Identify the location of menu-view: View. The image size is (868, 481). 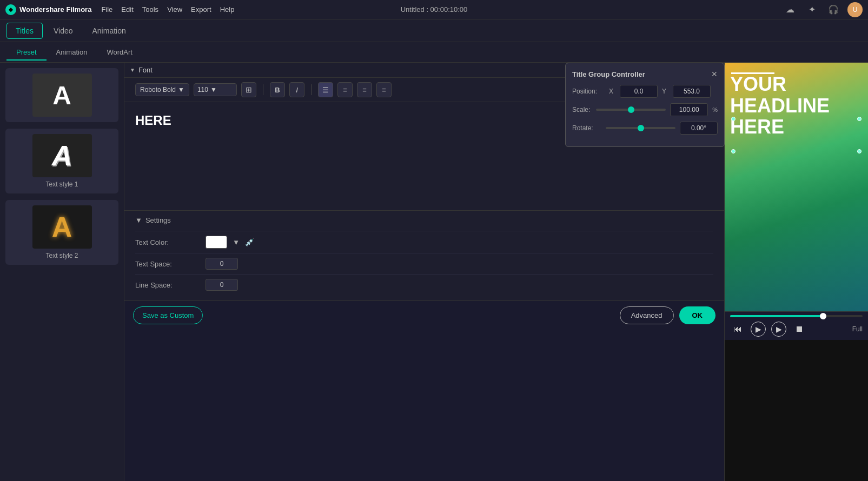
(175, 10).